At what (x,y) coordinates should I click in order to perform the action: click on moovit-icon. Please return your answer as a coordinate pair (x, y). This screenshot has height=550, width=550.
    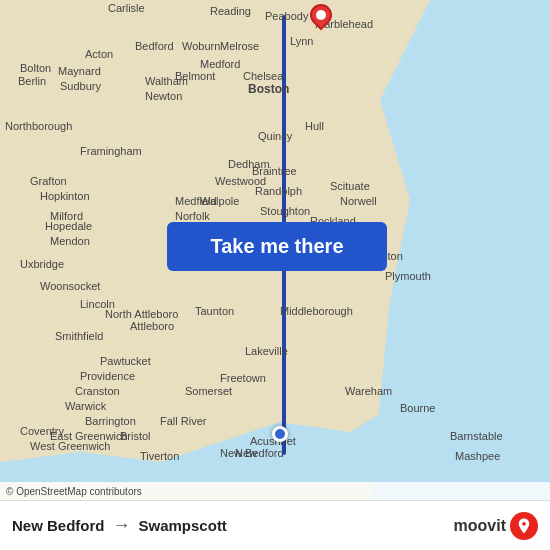
    Looking at the image, I should click on (524, 526).